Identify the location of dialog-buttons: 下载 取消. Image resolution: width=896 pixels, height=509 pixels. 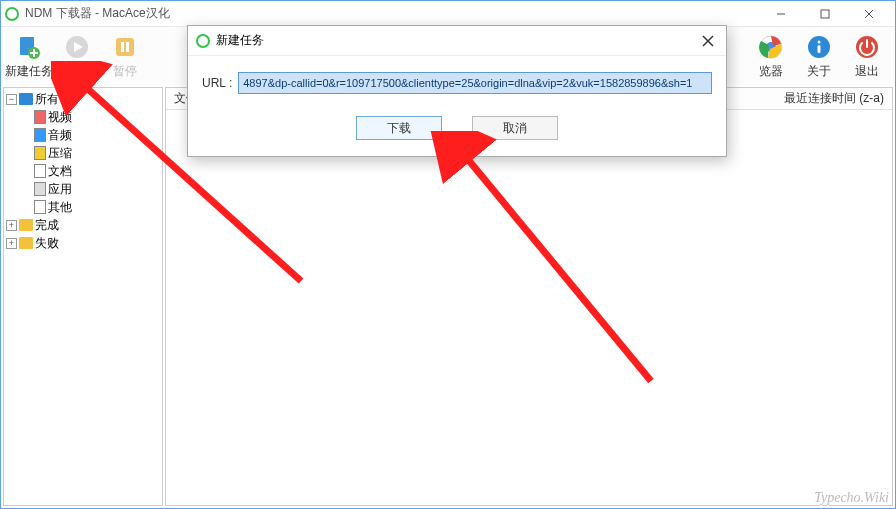
(457, 128).